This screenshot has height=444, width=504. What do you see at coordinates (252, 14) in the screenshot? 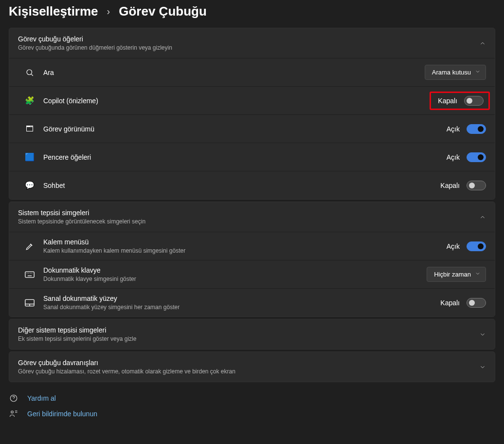
I see `breadcrumb: Kişiselleştirme › Görev Çubuğu` at bounding box center [252, 14].